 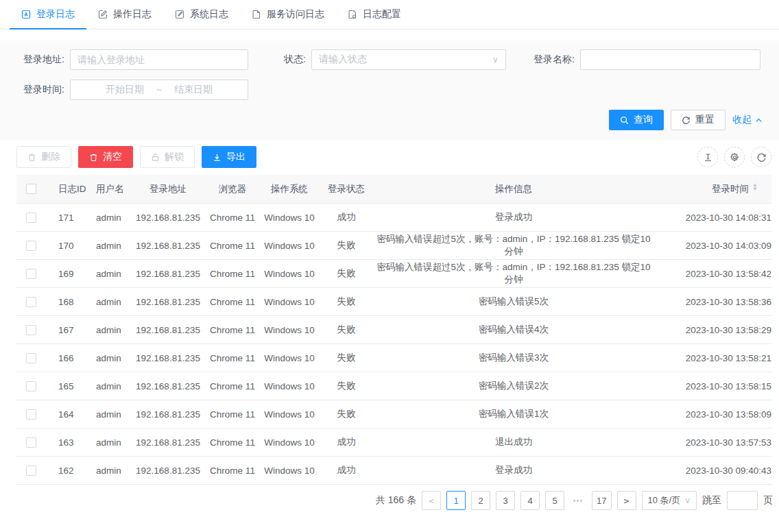 I want to click on cell-log-id: 167, so click(x=67, y=330).